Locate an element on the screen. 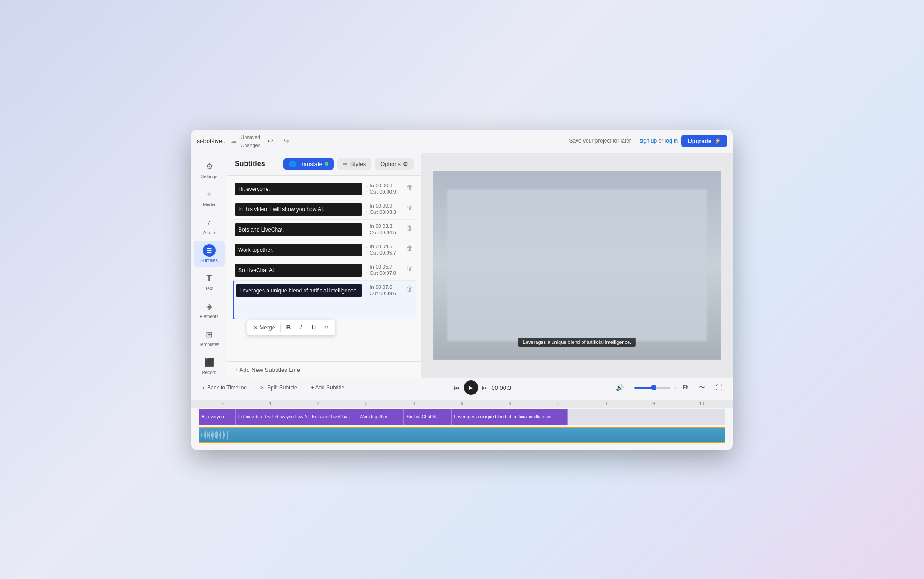 Image resolution: width=924 pixels, height=579 pixels. upgrade-label: Upgrade is located at coordinates (699, 141).